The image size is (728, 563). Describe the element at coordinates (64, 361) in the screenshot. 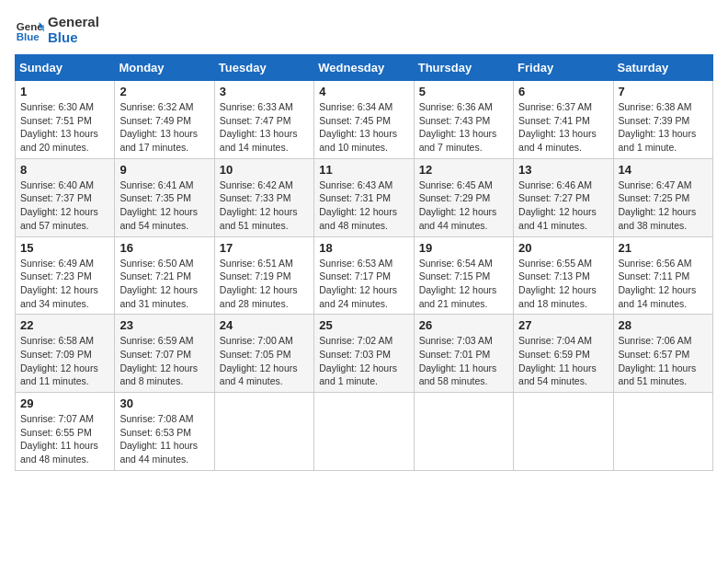

I see `day-info: Sunrise: 6:58 AM Sunset: 7:09 PM Dayligh…` at that location.